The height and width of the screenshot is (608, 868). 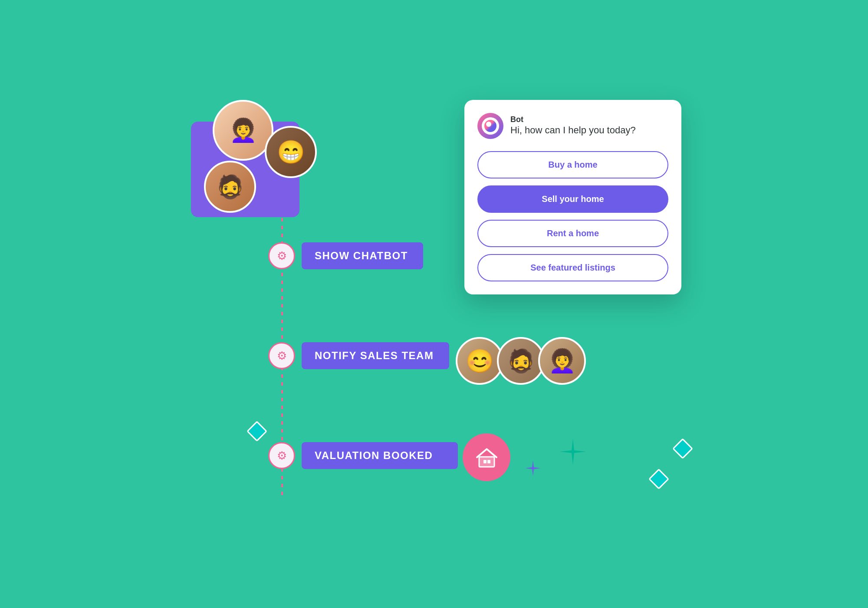 What do you see at coordinates (291, 152) in the screenshot?
I see `user-avatar-2: 😁` at bounding box center [291, 152].